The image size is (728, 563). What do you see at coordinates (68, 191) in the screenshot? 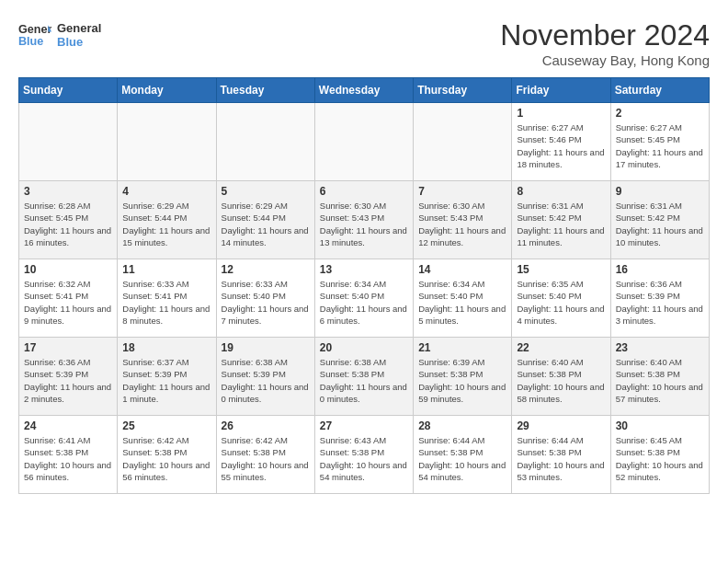
I see `day-number: 3` at bounding box center [68, 191].